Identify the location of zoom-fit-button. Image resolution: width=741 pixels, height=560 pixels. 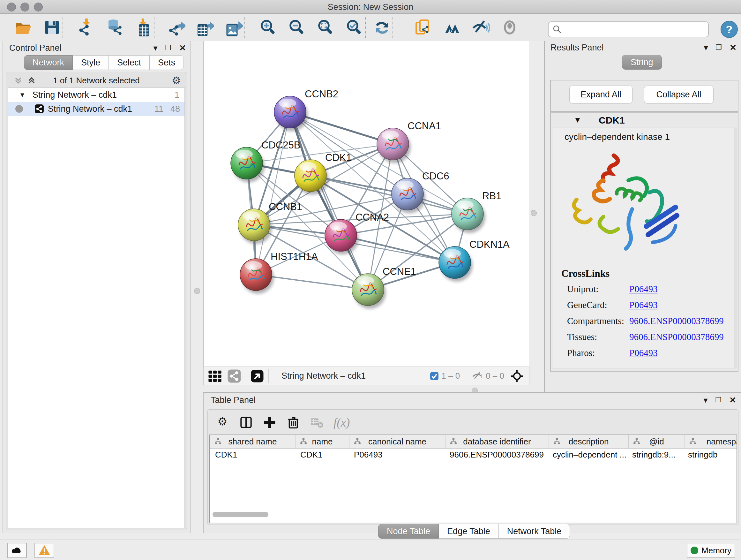
(326, 27).